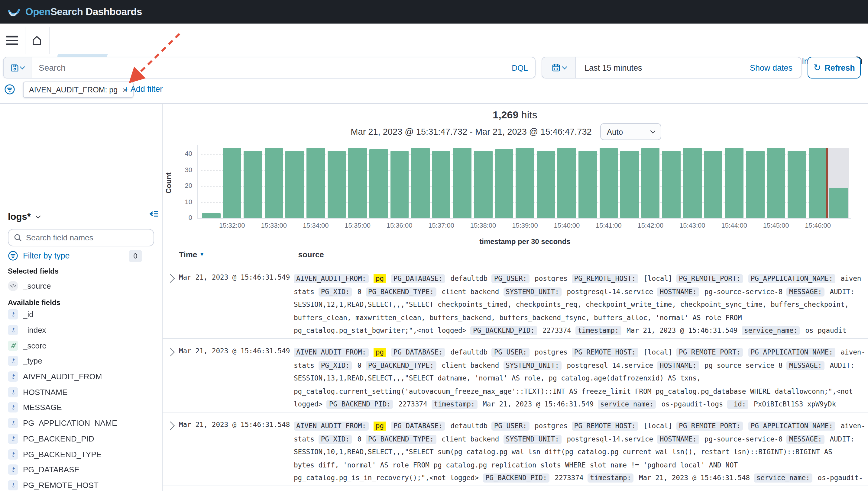 This screenshot has width=868, height=491. Describe the element at coordinates (78, 90) in the screenshot. I see `active-filter-pill: AIVEN_AUDIT_FROM: pg ×` at that location.